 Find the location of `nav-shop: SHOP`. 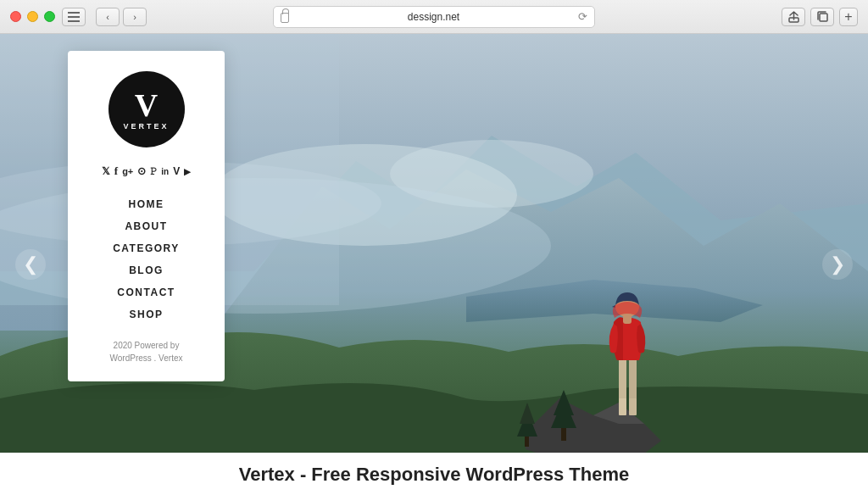

nav-shop: SHOP is located at coordinates (146, 314).